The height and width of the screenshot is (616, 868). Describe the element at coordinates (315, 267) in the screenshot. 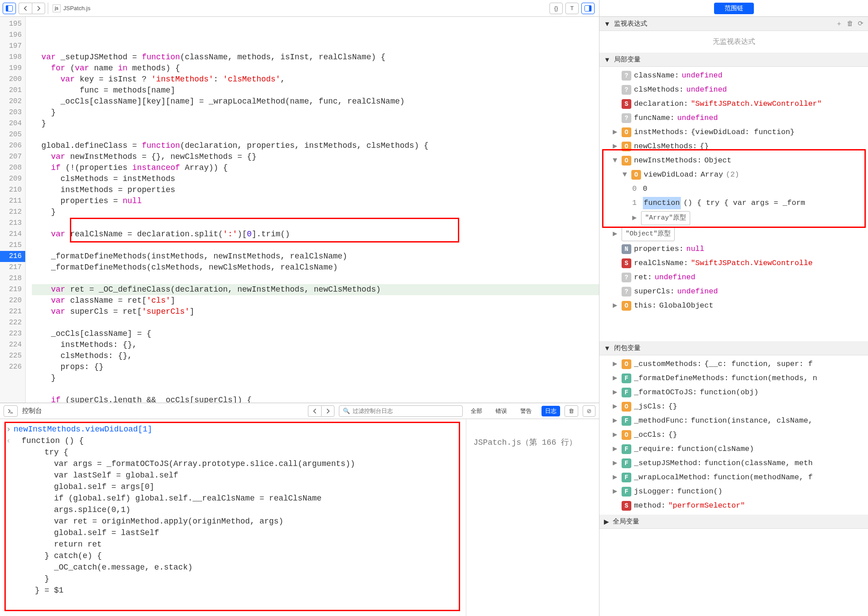

I see `code-line: _formatDefineMethods(clsMethods, newClsM…` at that location.